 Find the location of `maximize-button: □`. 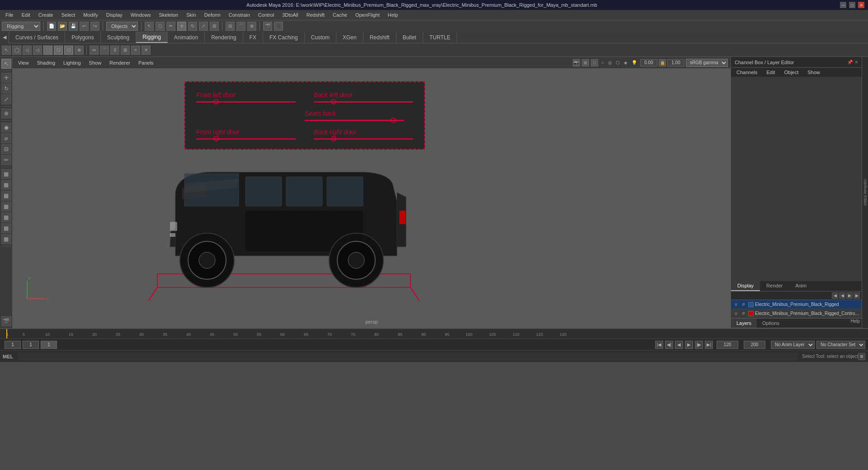

maximize-button: □ is located at coordinates (852, 5).